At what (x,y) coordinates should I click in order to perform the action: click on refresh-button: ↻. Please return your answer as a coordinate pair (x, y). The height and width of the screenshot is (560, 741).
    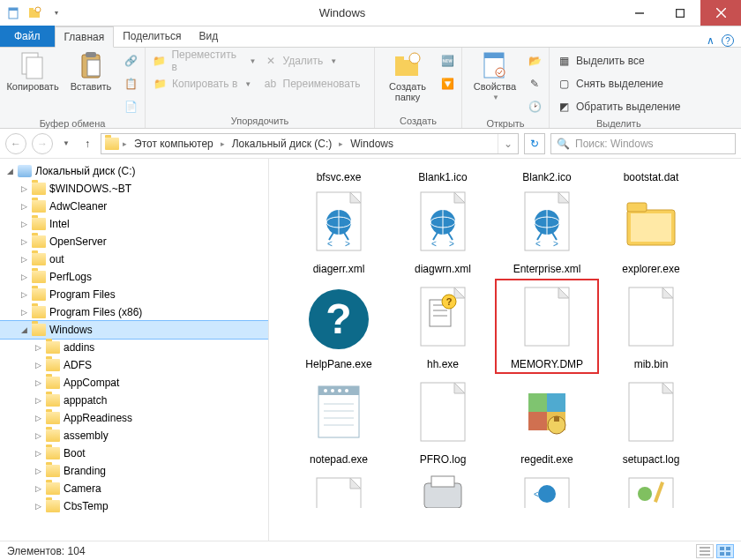
    Looking at the image, I should click on (535, 144).